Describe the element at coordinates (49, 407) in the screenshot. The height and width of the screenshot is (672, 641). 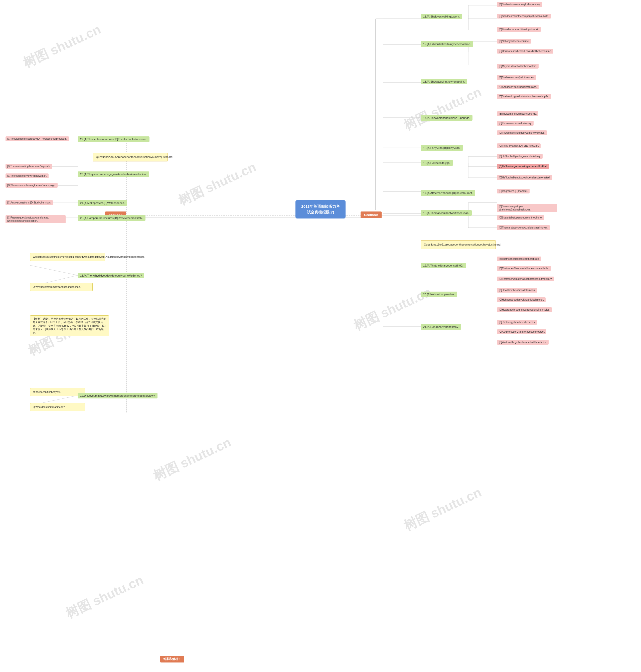
I see `conv-q2-text: Q:Whatdoesthemmanmean?` at that location.